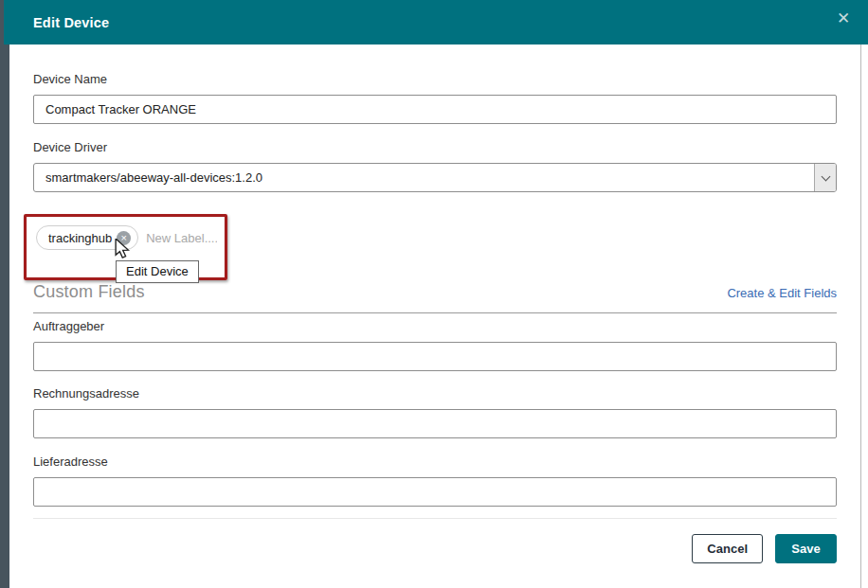 The width and height of the screenshot is (868, 588). Describe the element at coordinates (435, 312) in the screenshot. I see `section-divider` at that location.